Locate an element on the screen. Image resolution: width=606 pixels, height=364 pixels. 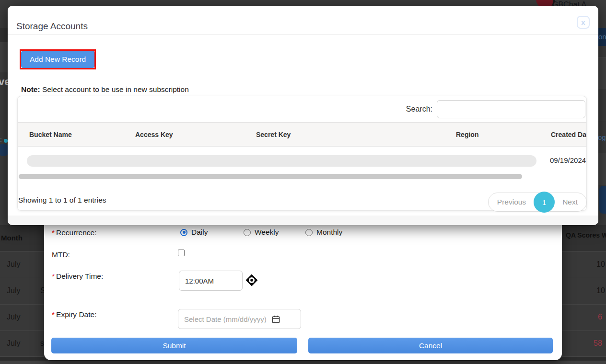
add-new-record-highlight: Add New Record is located at coordinates (58, 59).